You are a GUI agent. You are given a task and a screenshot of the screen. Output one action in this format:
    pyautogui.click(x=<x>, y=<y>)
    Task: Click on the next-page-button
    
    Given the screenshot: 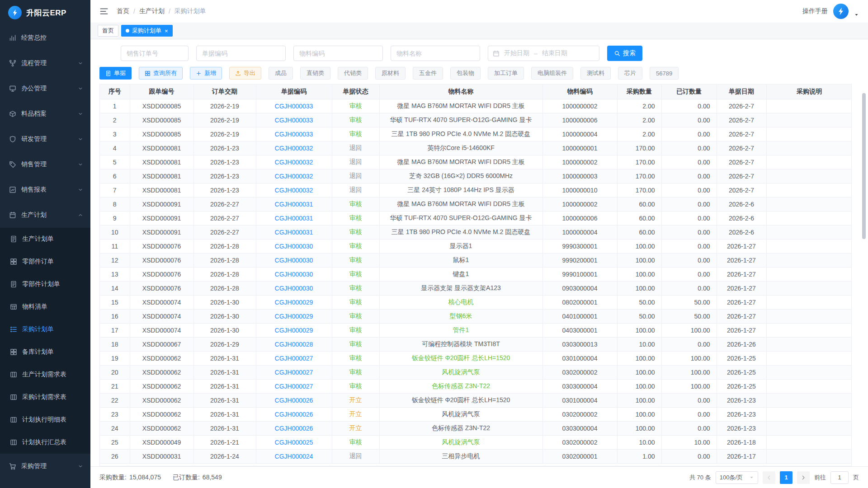 What is the action you would take?
    pyautogui.click(x=803, y=478)
    